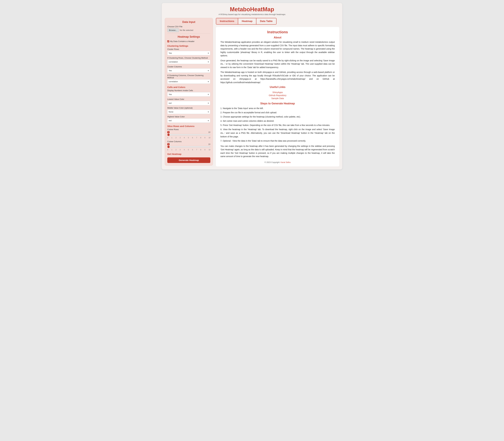  I want to click on cutree-columns-value: 0, so click(168, 144).